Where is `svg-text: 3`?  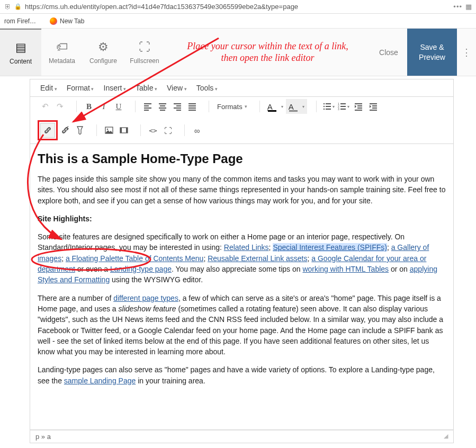 svg-text: 3 is located at coordinates (339, 109).